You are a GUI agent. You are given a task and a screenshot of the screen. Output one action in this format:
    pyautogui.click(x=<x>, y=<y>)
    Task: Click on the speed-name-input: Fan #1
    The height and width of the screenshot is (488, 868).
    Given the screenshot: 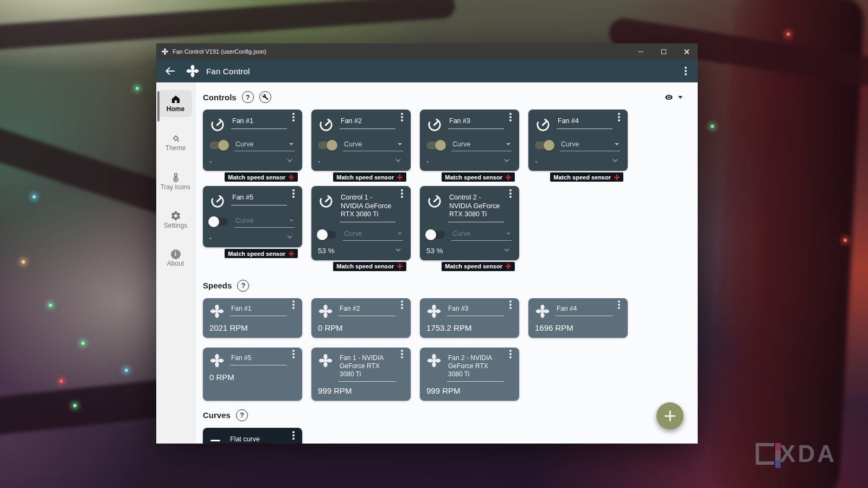 What is the action you would take?
    pyautogui.click(x=258, y=310)
    